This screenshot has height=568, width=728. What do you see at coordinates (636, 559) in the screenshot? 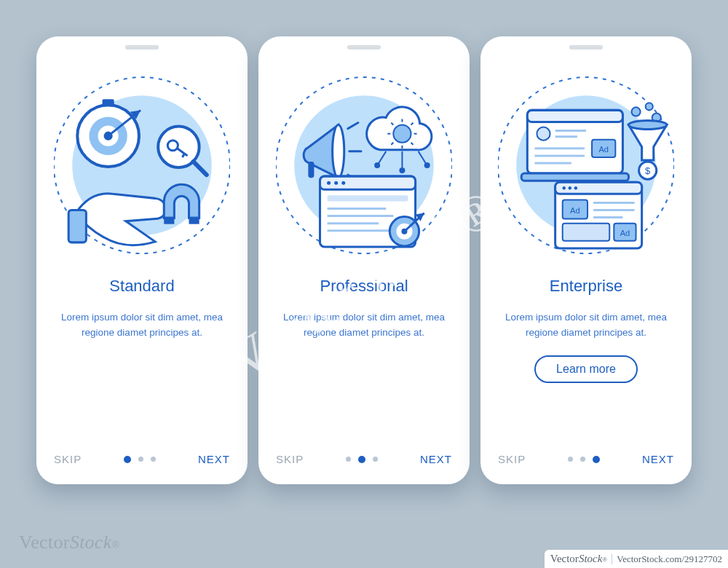
I see `watermark-bottom-right: VectorStock® VectorStock.com/29127702` at bounding box center [636, 559].